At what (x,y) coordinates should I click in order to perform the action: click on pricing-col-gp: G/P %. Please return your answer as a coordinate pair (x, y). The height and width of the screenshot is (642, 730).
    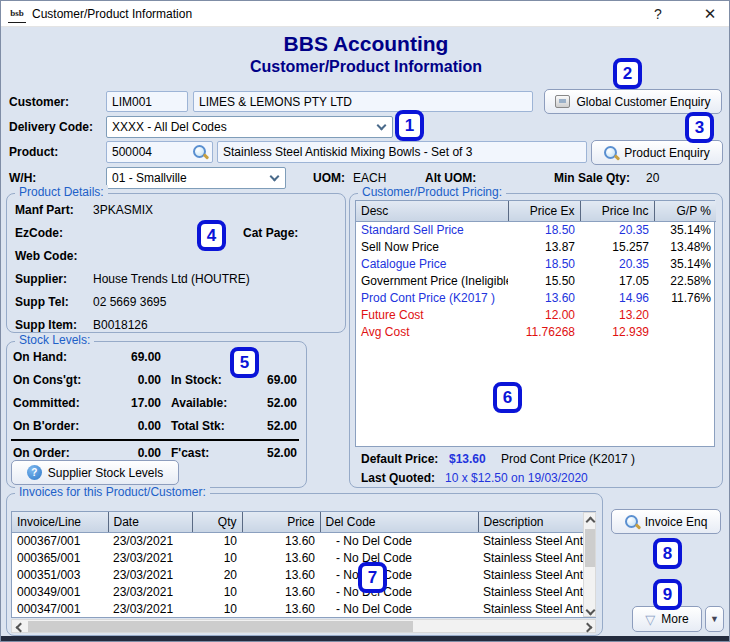
    Looking at the image, I should click on (685, 211).